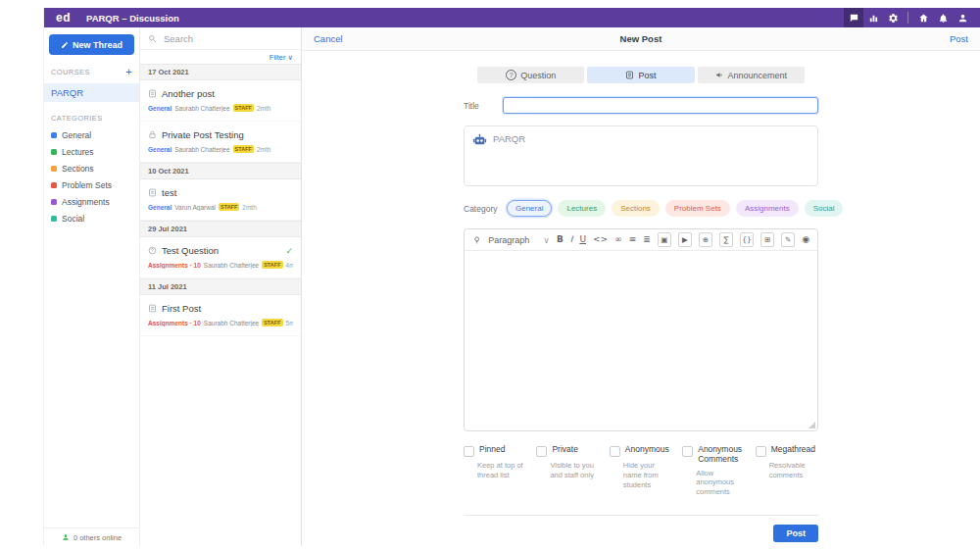  I want to click on block-format-select: Paragraph ∨, so click(519, 240).